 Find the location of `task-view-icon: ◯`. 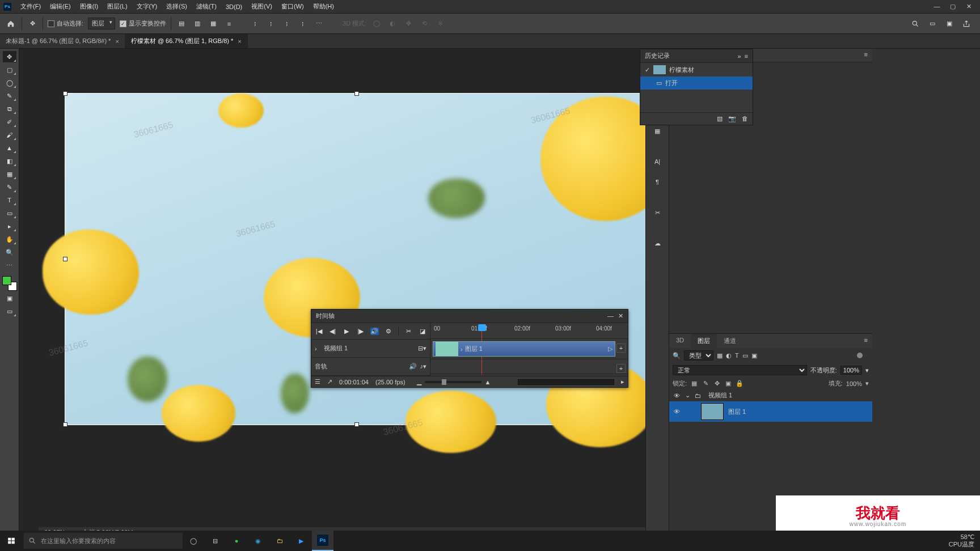

task-view-icon: ◯ is located at coordinates (193, 541).